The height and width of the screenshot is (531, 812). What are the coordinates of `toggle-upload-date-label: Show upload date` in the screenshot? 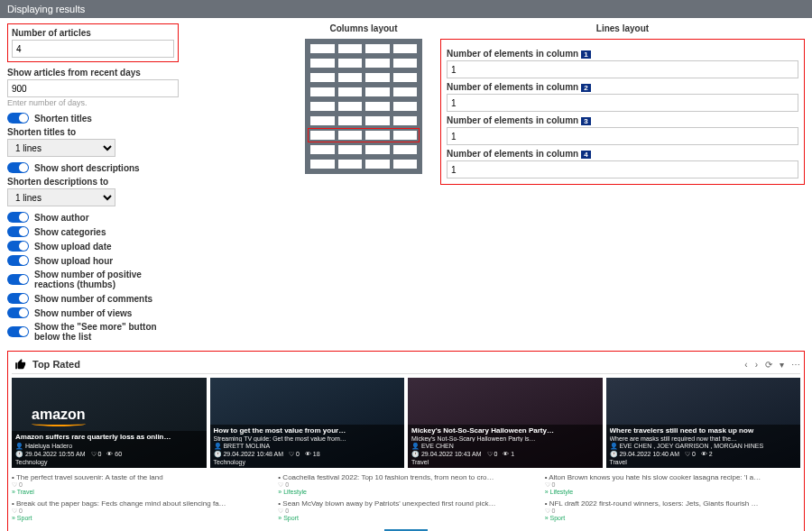 It's located at (73, 247).